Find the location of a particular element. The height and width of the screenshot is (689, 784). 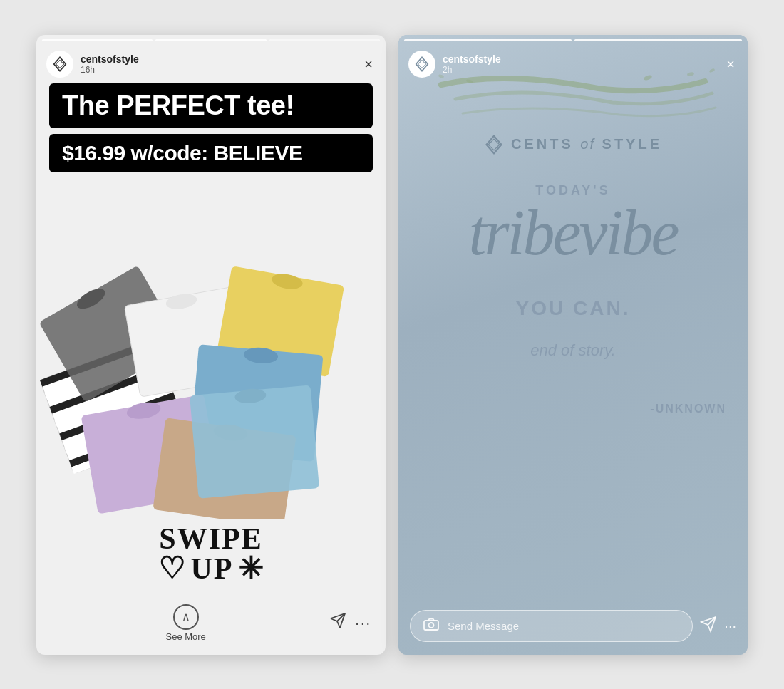

header-info-1: centsofstyle 16h is located at coordinates (221, 64).